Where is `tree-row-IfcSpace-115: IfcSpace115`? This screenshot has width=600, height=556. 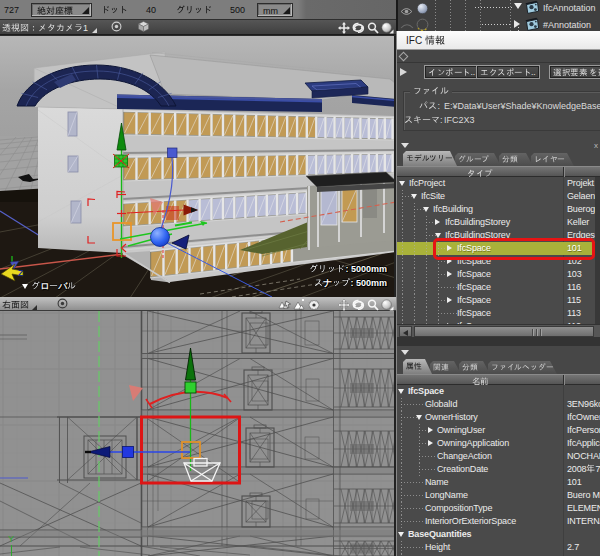
tree-row-IfcSpace-115: IfcSpace115 is located at coordinates (498, 300).